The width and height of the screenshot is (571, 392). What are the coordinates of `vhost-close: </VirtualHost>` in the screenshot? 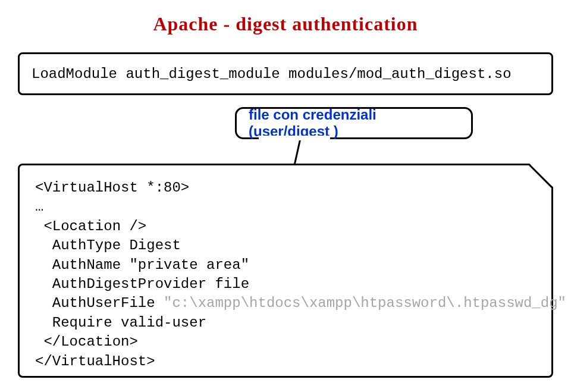 It's located at (95, 362).